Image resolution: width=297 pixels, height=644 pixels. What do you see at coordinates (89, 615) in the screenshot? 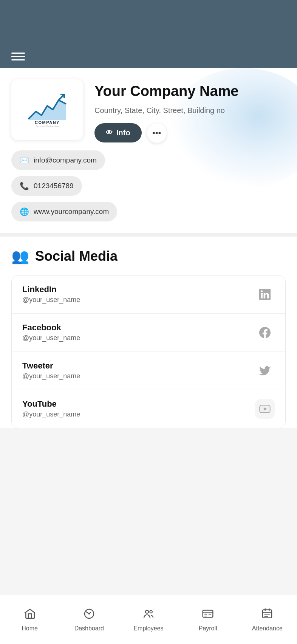
I see `dashboard-icon` at bounding box center [89, 615].